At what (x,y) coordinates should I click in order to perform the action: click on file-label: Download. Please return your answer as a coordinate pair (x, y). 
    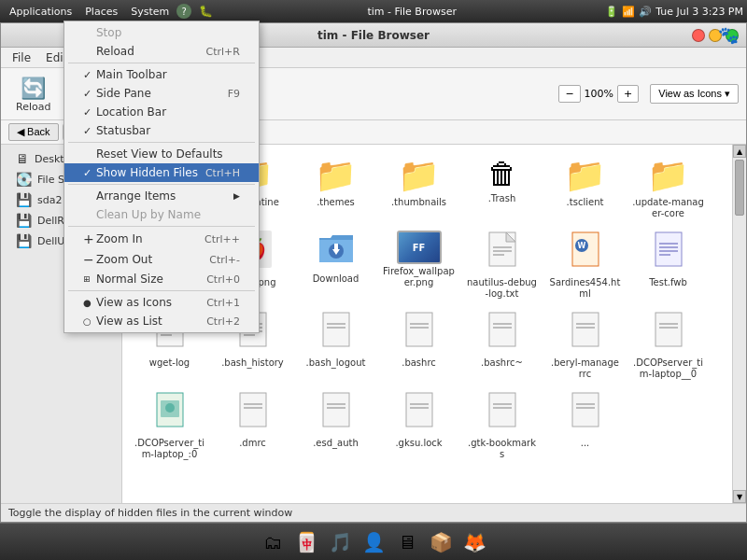
    Looking at the image, I should click on (336, 279).